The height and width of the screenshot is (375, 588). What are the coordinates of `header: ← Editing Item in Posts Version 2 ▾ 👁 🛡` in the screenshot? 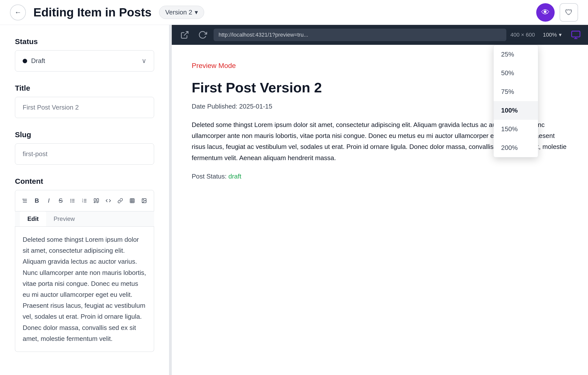 It's located at (294, 12).